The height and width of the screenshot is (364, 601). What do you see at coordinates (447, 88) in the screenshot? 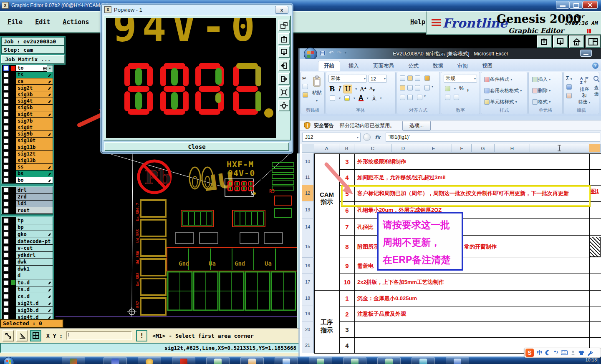
I see `accounting-format-icon` at bounding box center [447, 88].